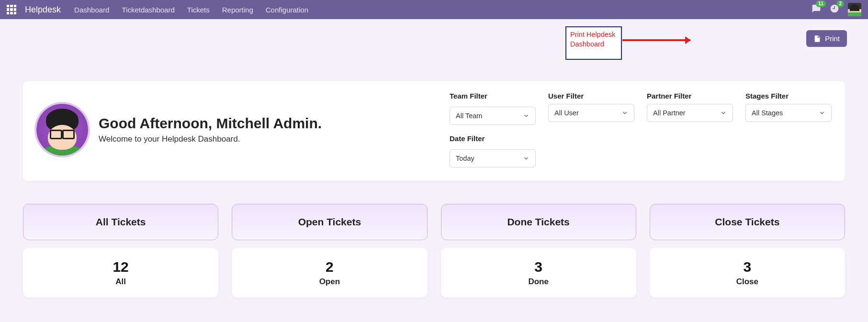 The height and width of the screenshot is (322, 868). What do you see at coordinates (434, 10) in the screenshot?
I see `top-navbar: Helpdesk Dashboard Ticketdashboard Ticke…` at bounding box center [434, 10].